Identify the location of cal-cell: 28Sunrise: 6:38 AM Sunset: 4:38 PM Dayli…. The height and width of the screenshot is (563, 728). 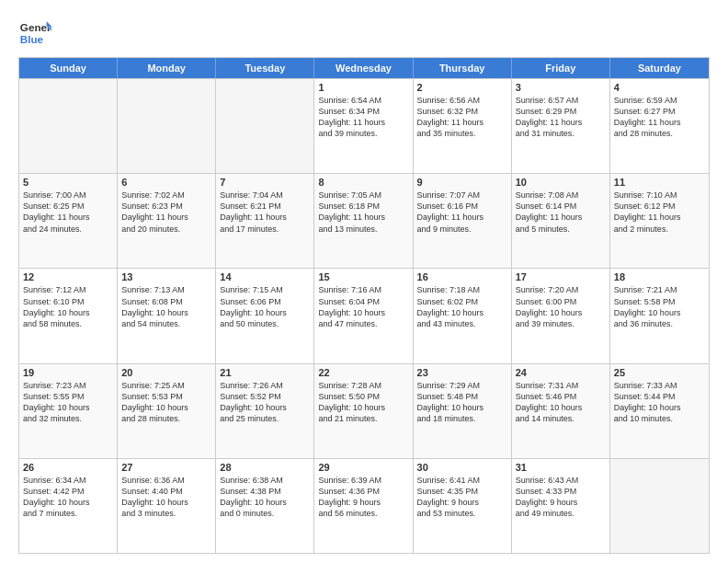
(265, 506).